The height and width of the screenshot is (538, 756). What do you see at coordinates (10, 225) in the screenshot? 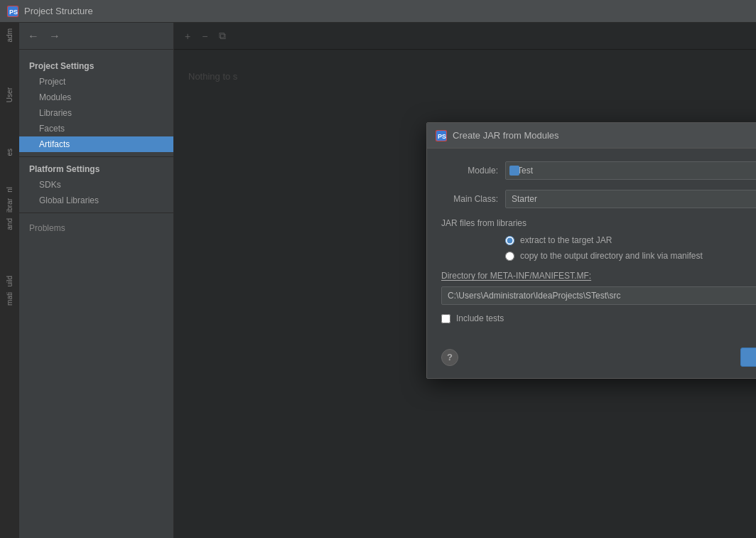
I see `left-strip-label-6: and` at bounding box center [10, 225].